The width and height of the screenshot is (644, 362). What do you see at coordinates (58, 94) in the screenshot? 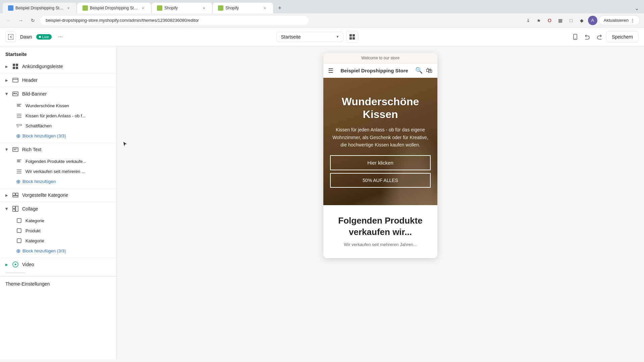
I see `sidebar-item-bild-banner: ▶ Bild-Banner` at bounding box center [58, 94].